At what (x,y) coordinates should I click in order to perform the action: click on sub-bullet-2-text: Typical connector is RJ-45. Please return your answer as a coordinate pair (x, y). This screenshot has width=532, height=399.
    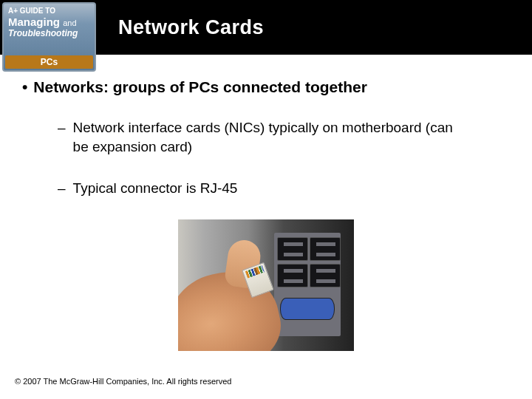
    Looking at the image, I should click on (155, 188).